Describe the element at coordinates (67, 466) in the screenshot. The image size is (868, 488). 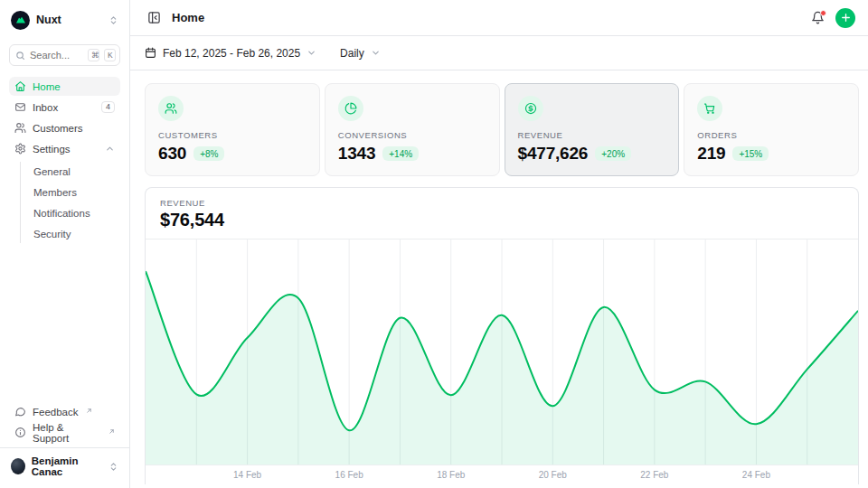
I see `user-name: Benjamin Canac` at that location.